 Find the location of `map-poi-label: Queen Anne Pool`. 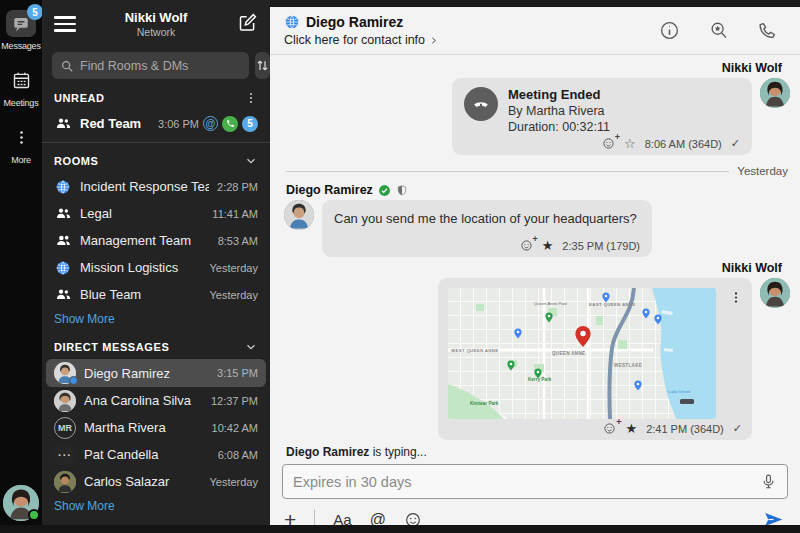

map-poi-label: Queen Anne Pool is located at coordinates (550, 304).